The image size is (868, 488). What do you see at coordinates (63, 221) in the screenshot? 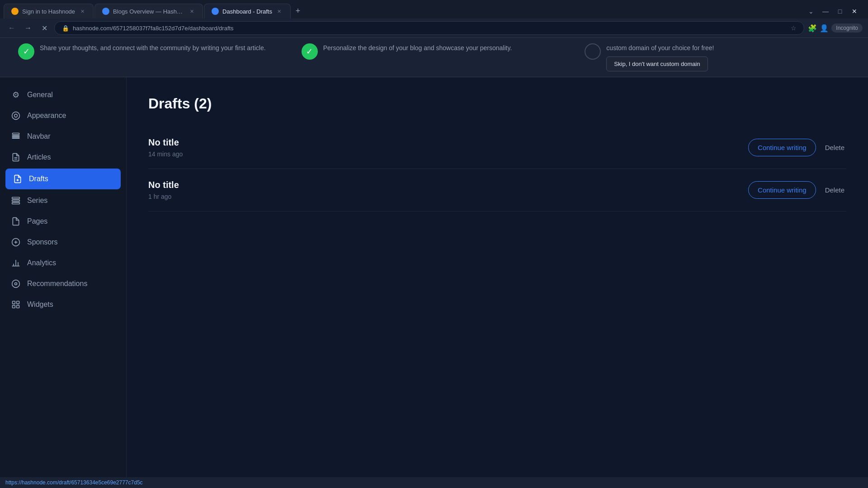
I see `sidebar-item-pages: Pages` at bounding box center [63, 221].